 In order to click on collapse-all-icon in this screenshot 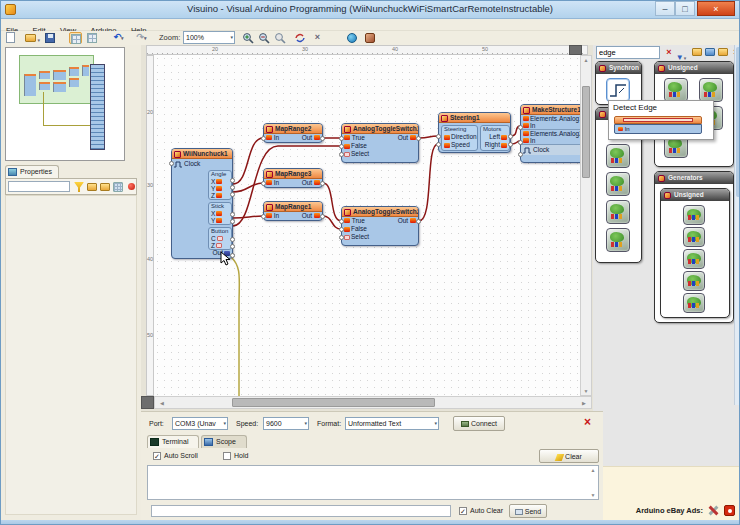, I will do `click(105, 187)`.